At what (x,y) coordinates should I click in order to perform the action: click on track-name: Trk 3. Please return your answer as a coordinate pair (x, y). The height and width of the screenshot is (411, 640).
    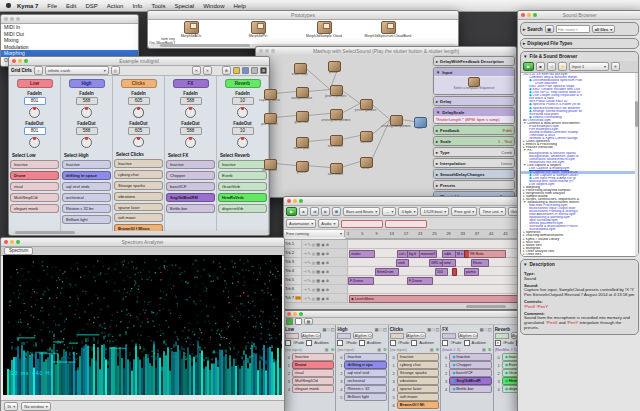
    Looking at the image, I should click on (293, 262).